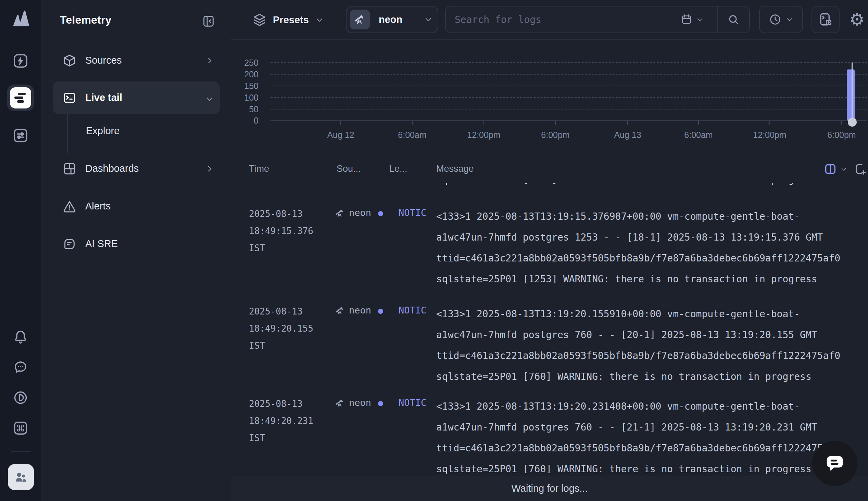  Describe the element at coordinates (550, 488) in the screenshot. I see `status-bar: Waiting for logs...` at that location.